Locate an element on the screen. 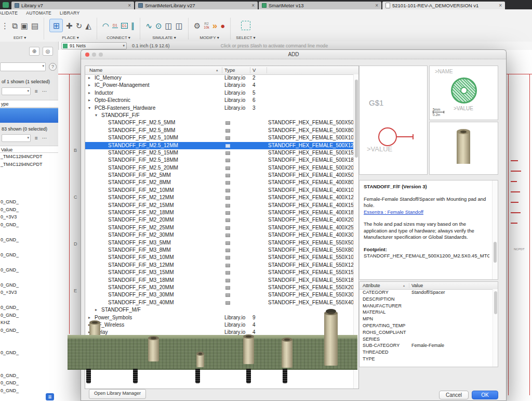 Image resolution: width=532 pixels, height=401 pixels. tree-row: STANDOFF_F/F_M3_20MMSTANDOFF_HEX_FEMALE_… is located at coordinates (222, 288).